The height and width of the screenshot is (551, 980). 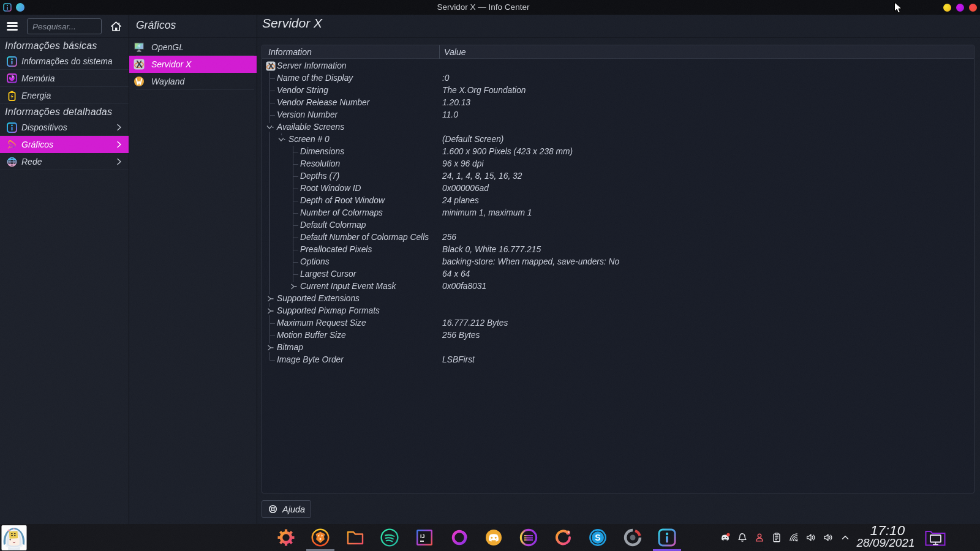 What do you see at coordinates (64, 162) in the screenshot?
I see `sidebar-item-rede: Rede` at bounding box center [64, 162].